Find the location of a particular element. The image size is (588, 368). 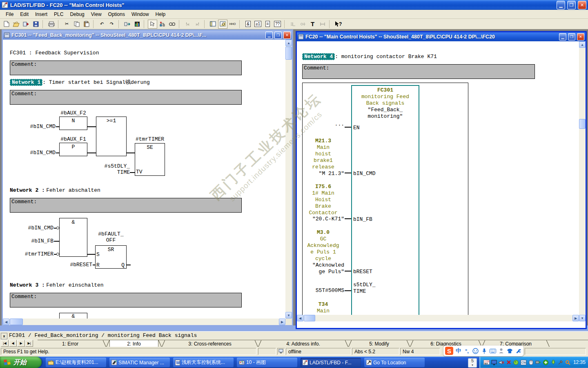

close-branch-icon is located at coordinates (323, 24).